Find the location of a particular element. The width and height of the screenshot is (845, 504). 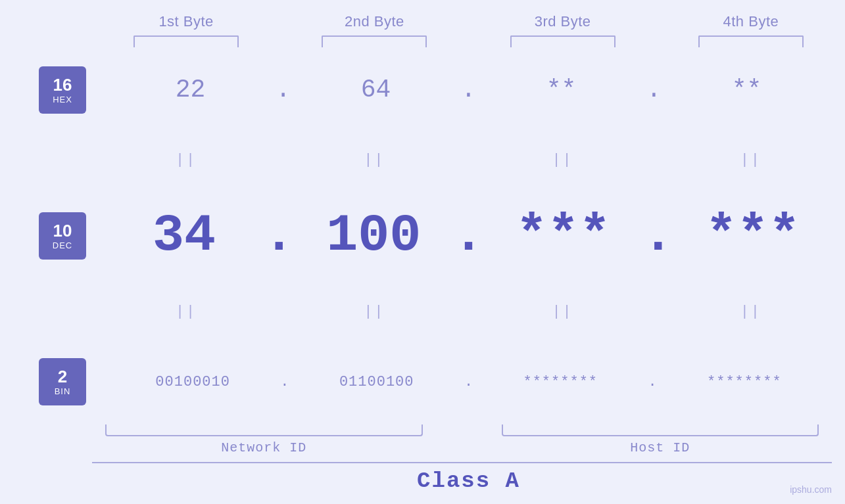

byte1-label: 1st Byte is located at coordinates (185, 22).